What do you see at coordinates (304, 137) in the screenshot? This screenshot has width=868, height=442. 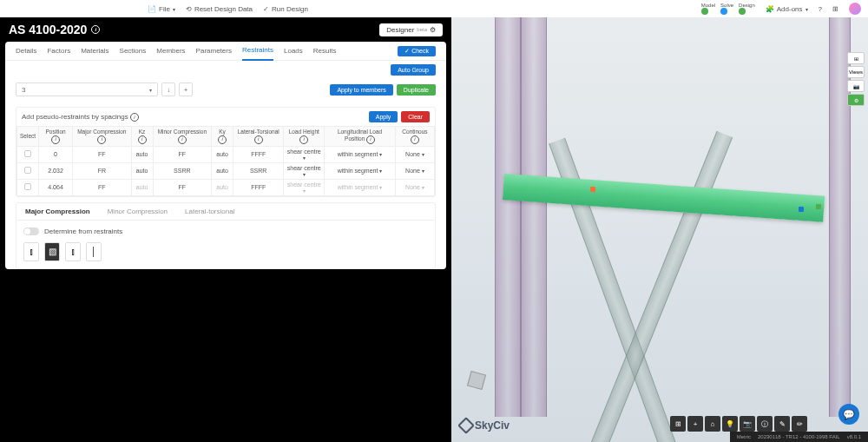 I see `col-lh: Load Height i` at bounding box center [304, 137].